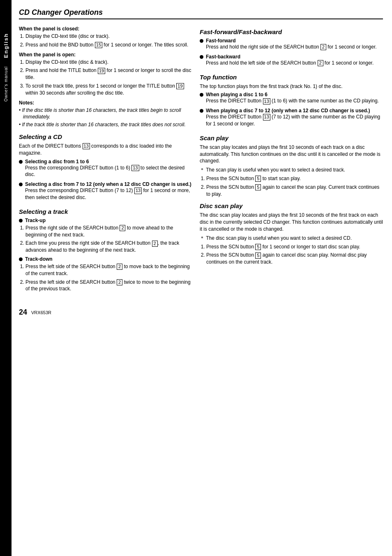  Describe the element at coordinates (105, 125) in the screenshot. I see `note-item-2: • If the track title is shorter than 16 …` at that location.